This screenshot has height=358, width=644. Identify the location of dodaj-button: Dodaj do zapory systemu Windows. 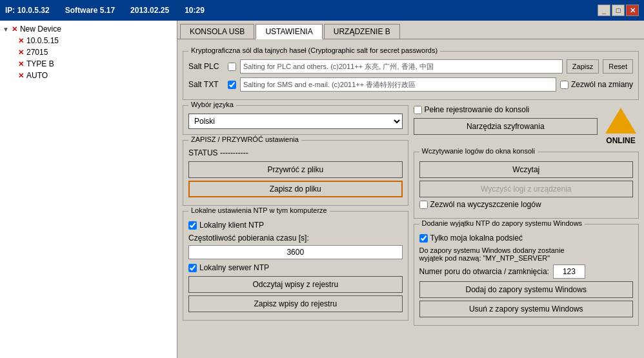
(527, 290).